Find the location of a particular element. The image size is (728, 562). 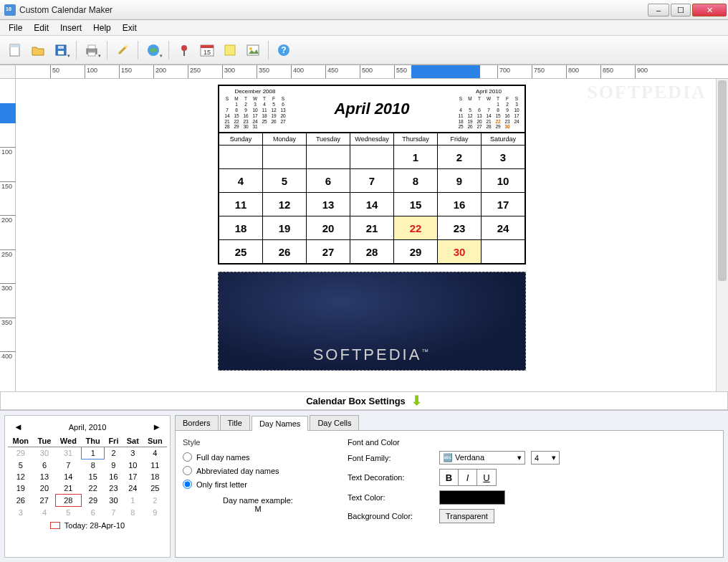

picker-day: 22 is located at coordinates (93, 489).